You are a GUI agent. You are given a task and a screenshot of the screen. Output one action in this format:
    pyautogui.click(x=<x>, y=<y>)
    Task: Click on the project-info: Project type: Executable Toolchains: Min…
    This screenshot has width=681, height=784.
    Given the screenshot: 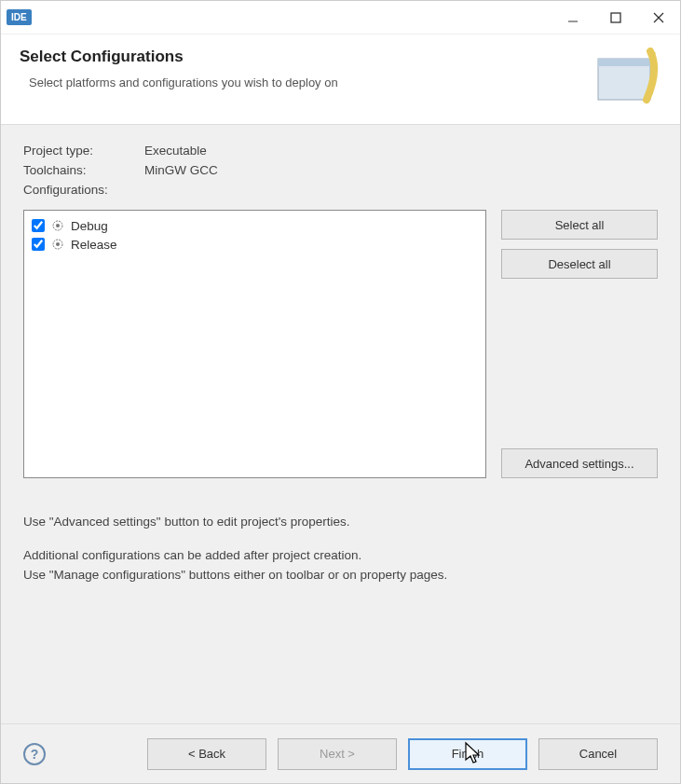 What is the action you would take?
    pyautogui.click(x=341, y=170)
    